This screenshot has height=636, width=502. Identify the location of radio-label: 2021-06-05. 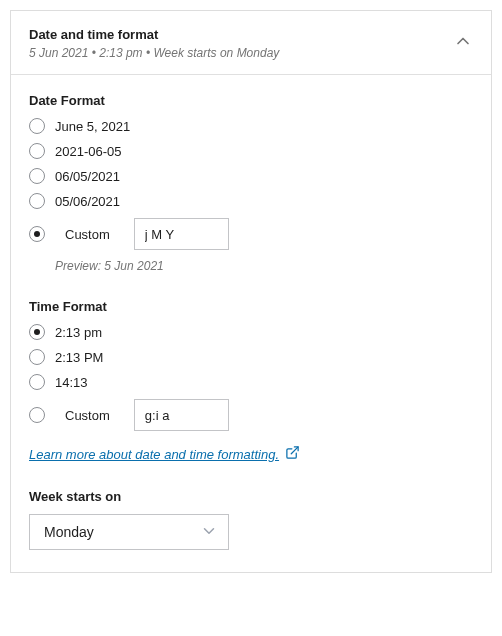
(88, 152).